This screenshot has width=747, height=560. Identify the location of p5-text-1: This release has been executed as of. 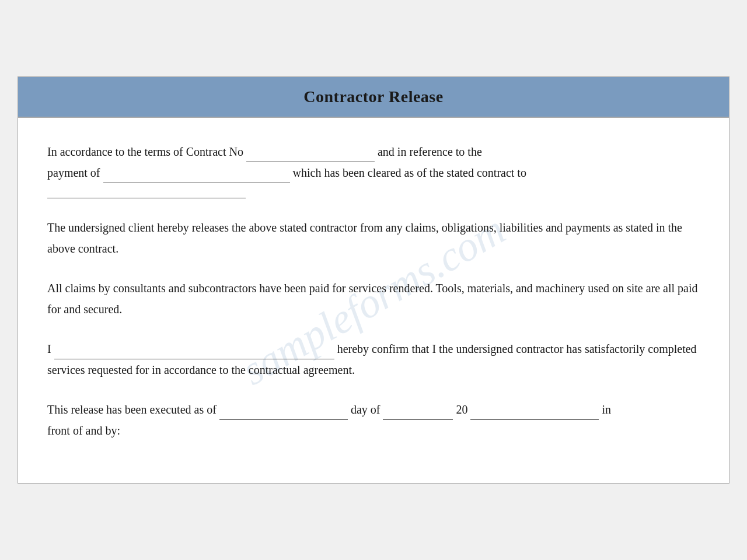
(132, 410).